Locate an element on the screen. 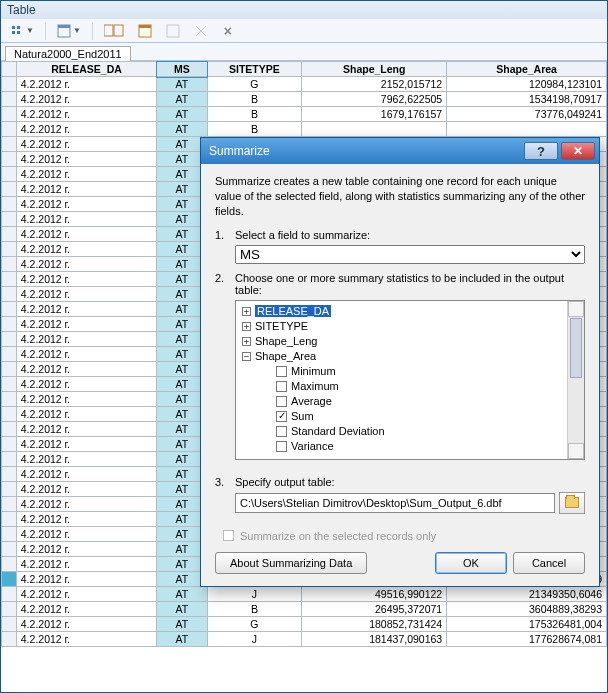 This screenshot has height=693, width=608. table-row: 4.2.2012 г.ATB7962,6225051534198,70917 is located at coordinates (304, 100).